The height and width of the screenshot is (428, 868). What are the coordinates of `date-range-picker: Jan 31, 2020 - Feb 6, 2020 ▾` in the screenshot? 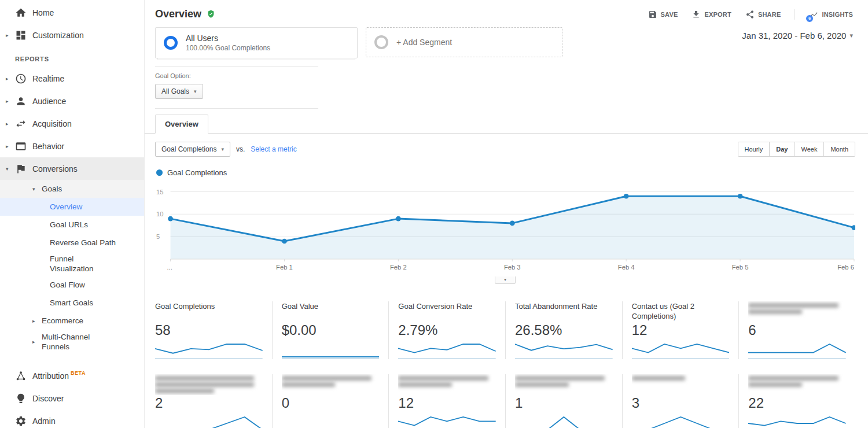 It's located at (797, 34).